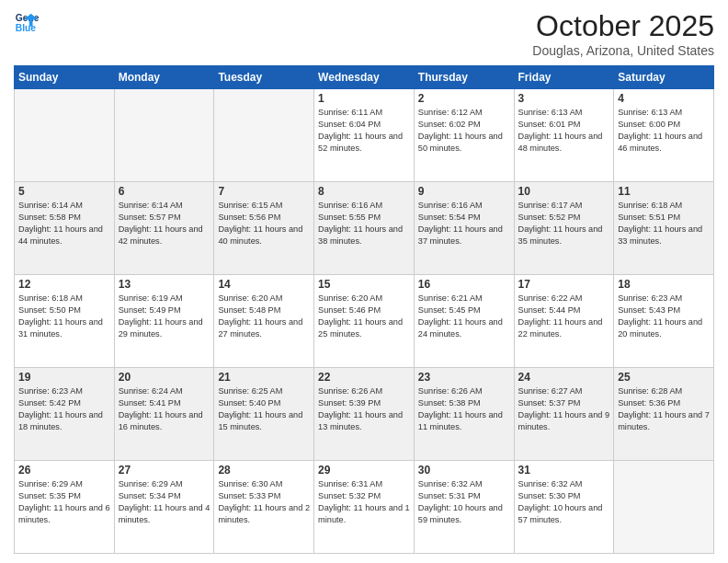 The height and width of the screenshot is (563, 728). I want to click on table-row: 8Sunrise: 6:16 AM Sunset: 5:55 PM Daylig…, so click(364, 228).